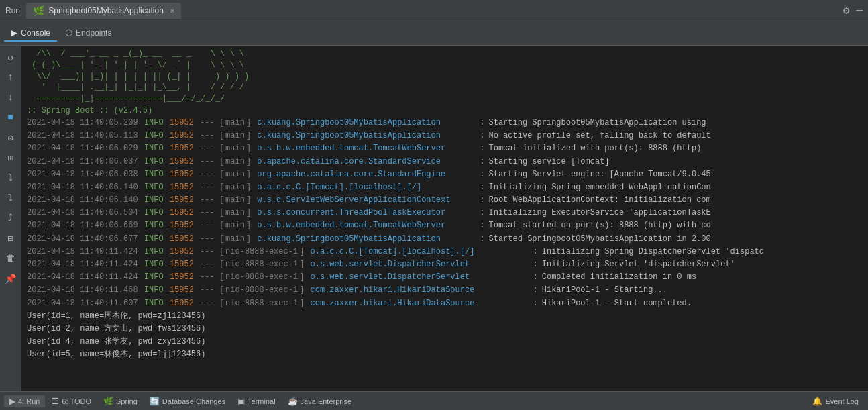 Image resolution: width=868 pixels, height=410 pixels. Describe the element at coordinates (262, 401) in the screenshot. I see `status-terminal-label: Terminal` at that location.